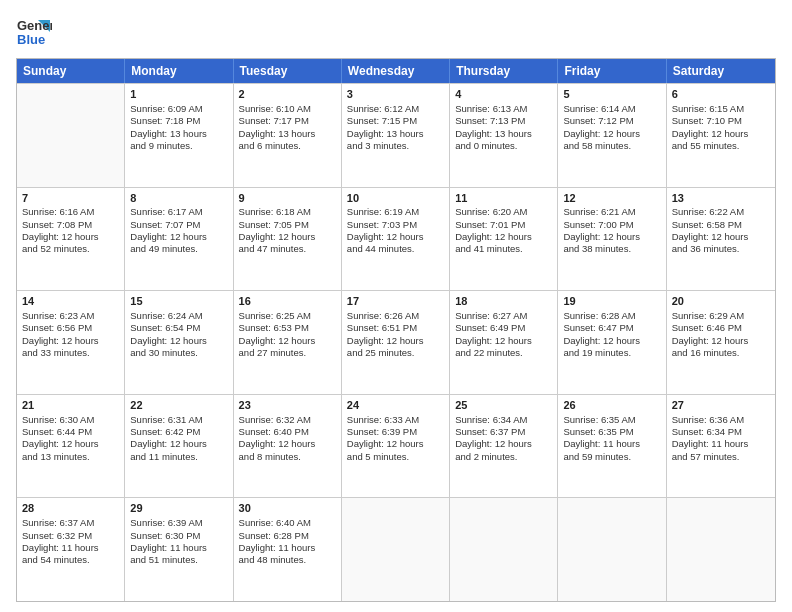  I want to click on day-number: 22, so click(178, 406).